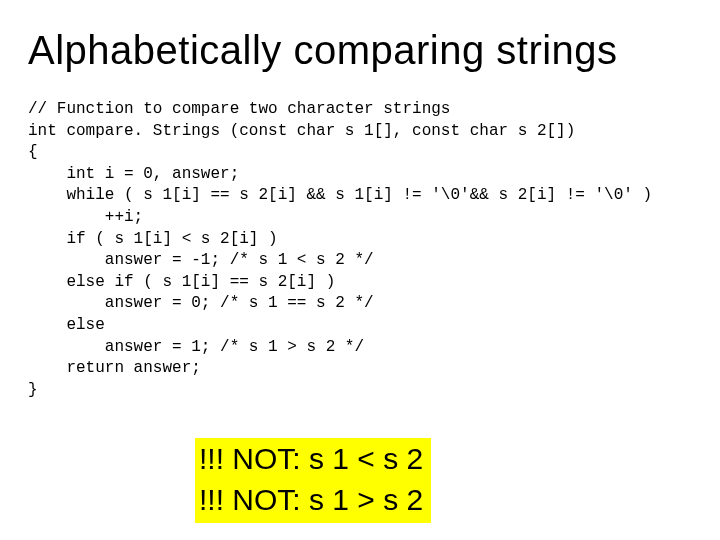 This screenshot has width=720, height=540. Describe the element at coordinates (360, 50) in the screenshot. I see `slide-title: Alphabetically comparing strings` at that location.